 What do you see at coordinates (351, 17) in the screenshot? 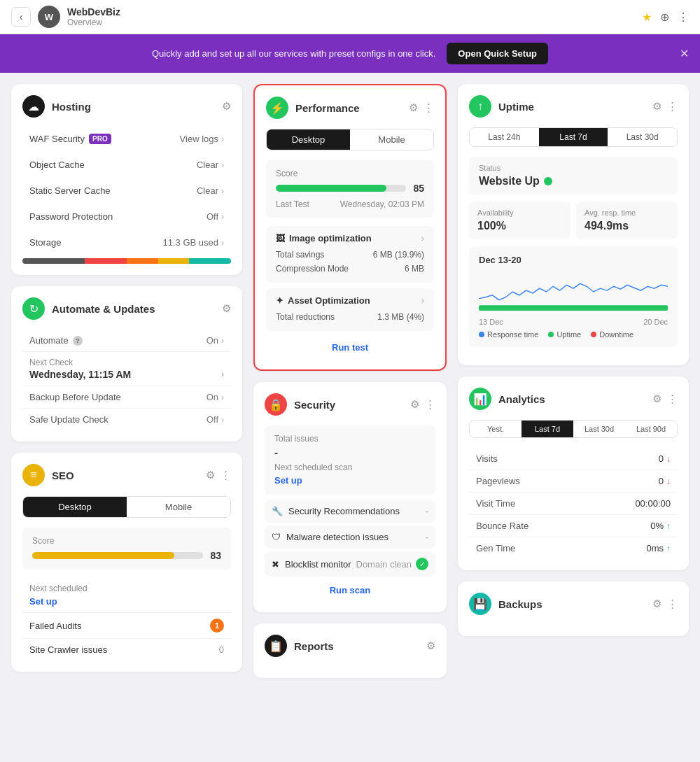
I see `site-info: WebDevBiz Overview` at bounding box center [351, 17].